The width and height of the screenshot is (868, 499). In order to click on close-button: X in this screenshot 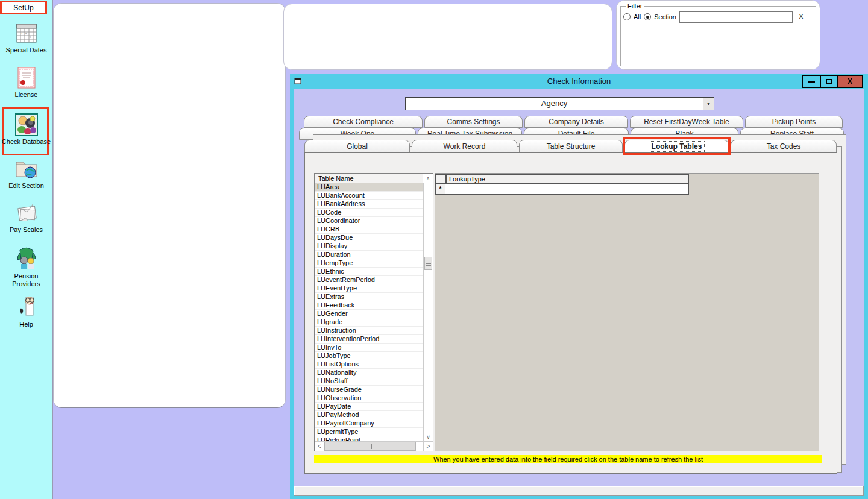, I will do `click(849, 81)`.